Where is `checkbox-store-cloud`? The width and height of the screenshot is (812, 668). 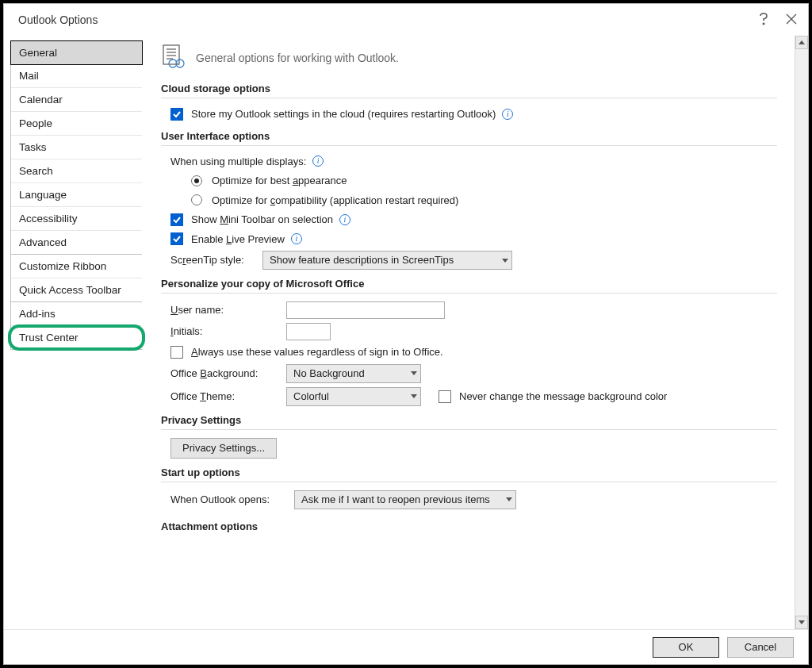
checkbox-store-cloud is located at coordinates (177, 114).